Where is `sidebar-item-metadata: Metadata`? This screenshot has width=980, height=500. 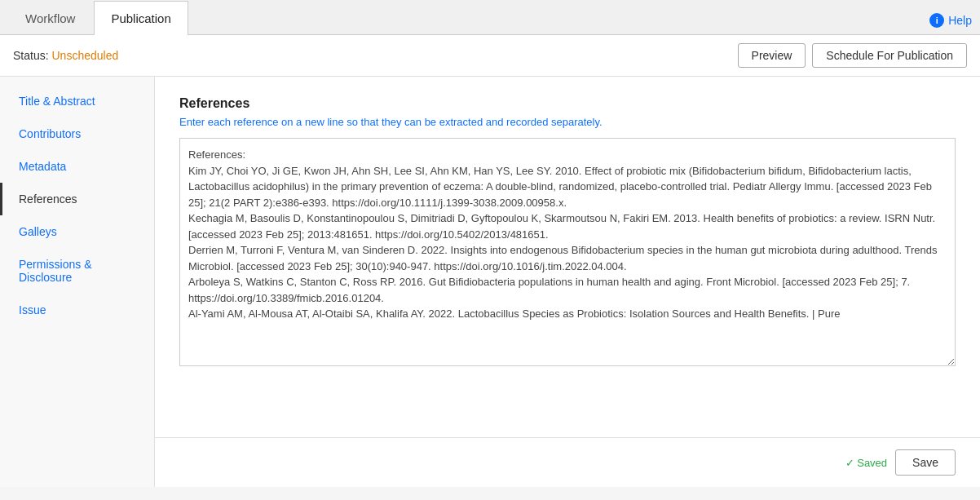 sidebar-item-metadata: Metadata is located at coordinates (77, 166).